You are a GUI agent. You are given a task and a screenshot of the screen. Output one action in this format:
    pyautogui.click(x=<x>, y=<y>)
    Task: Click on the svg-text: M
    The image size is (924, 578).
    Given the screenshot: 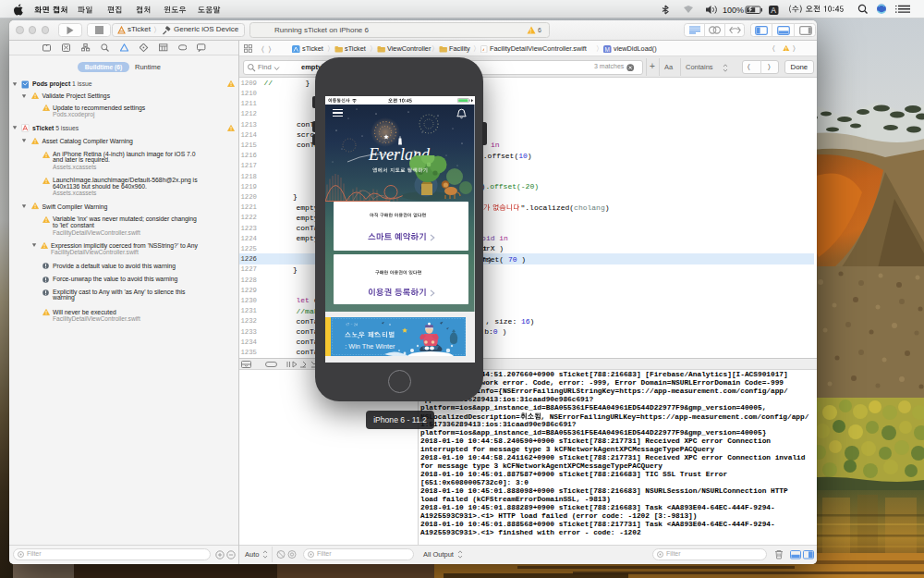 What is the action you would take?
    pyautogui.click(x=606, y=48)
    